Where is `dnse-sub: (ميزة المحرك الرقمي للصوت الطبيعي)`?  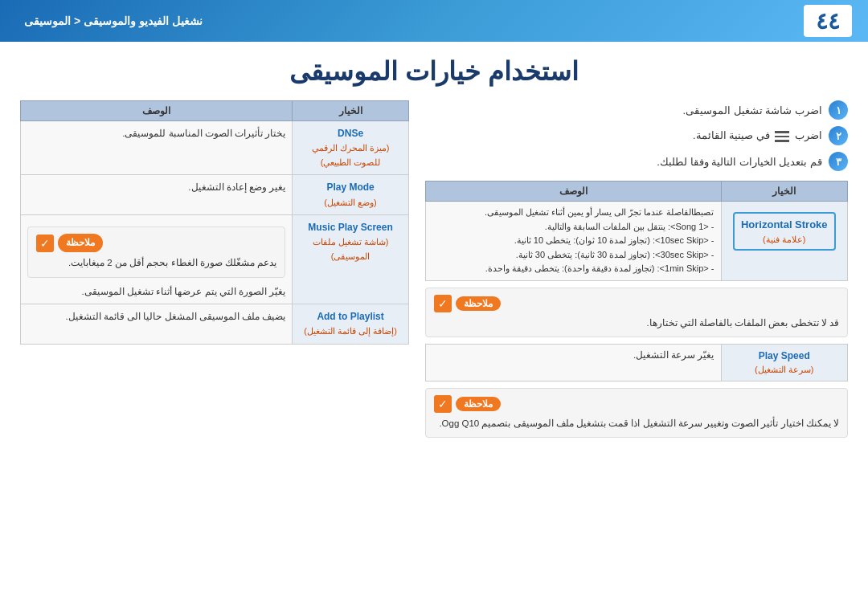 dnse-sub: (ميزة المحرك الرقمي للصوت الطبيعي) is located at coordinates (350, 156).